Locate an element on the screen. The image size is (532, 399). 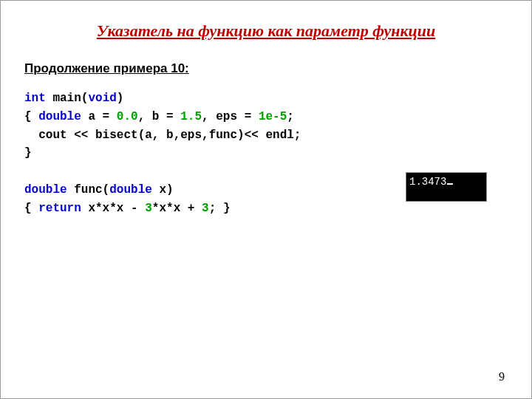
code-line-3: cout << bisect(a, b,eps,func)<< endl; is located at coordinates (163, 135).